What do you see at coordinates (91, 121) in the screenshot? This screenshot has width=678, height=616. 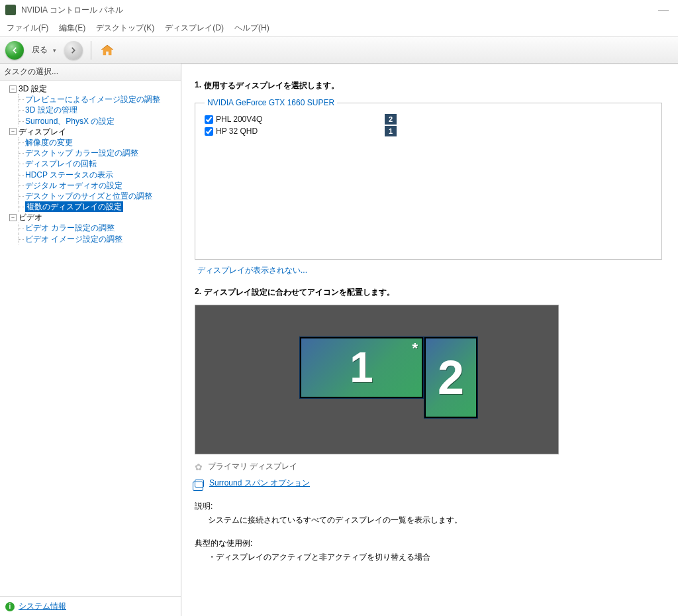 I see `tree-item: Surround、PhysX の設定` at bounding box center [91, 121].